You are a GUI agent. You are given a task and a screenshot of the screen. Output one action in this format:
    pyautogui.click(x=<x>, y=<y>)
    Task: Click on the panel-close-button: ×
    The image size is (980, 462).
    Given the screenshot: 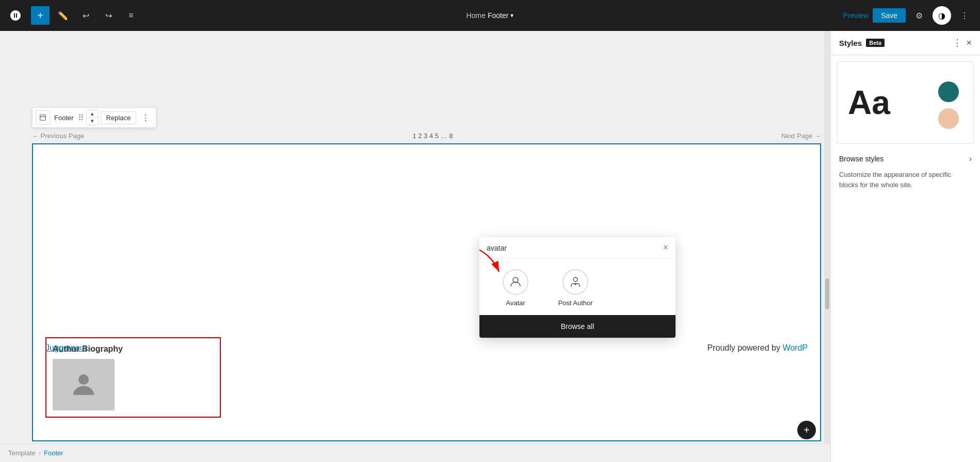 What is the action you would take?
    pyautogui.click(x=969, y=43)
    